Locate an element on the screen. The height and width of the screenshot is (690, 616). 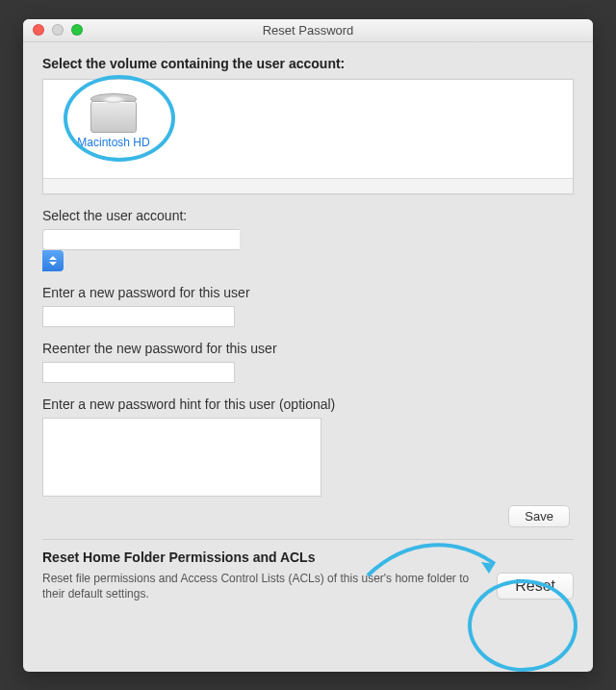
hard-disk-icon is located at coordinates (114, 113).